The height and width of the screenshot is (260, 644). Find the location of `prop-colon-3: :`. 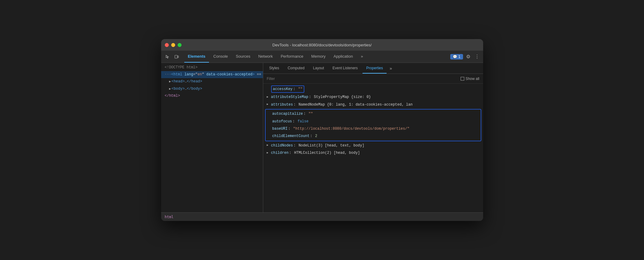

prop-colon-3: : is located at coordinates (295, 105).